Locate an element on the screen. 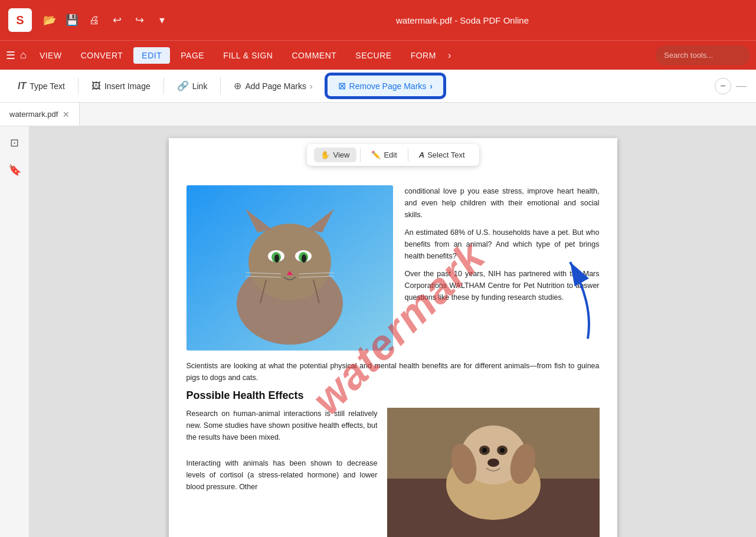 This screenshot has height=537, width=756. pdf-select-text-label: Select Text is located at coordinates (446, 155).